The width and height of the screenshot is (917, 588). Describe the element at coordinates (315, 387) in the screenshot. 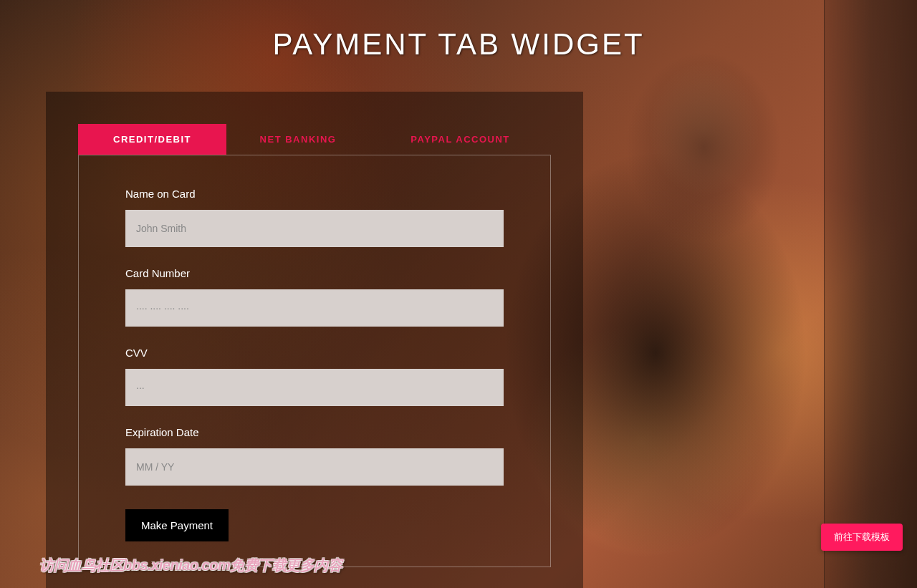

I see `cvv-input` at that location.